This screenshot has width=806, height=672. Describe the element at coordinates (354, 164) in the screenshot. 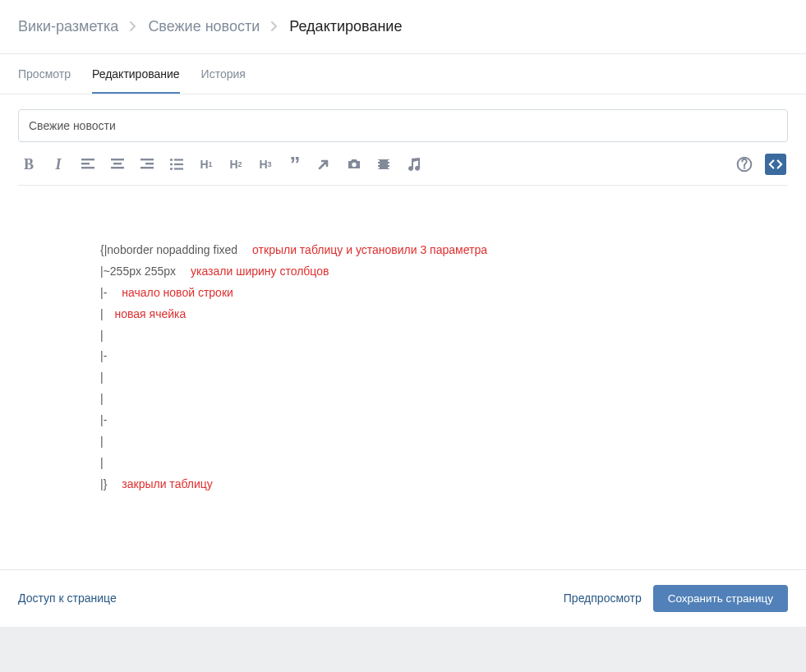

I see `photo-button` at that location.